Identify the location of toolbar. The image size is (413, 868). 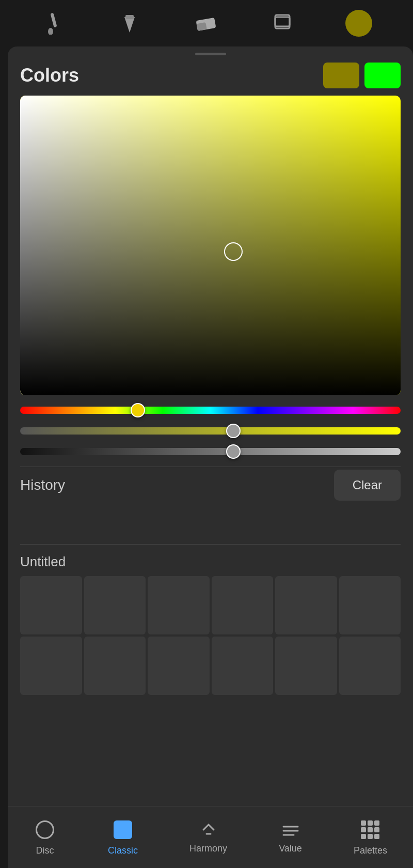
(206, 23).